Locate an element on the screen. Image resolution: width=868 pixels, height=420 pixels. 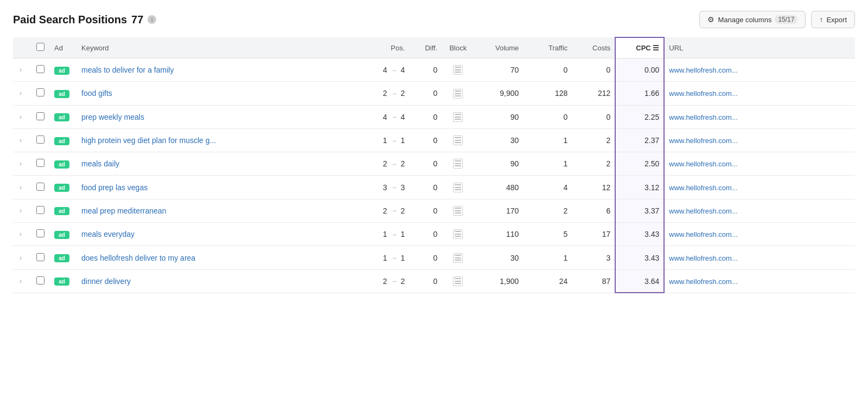
keyword-link: meals daily is located at coordinates (100, 164).